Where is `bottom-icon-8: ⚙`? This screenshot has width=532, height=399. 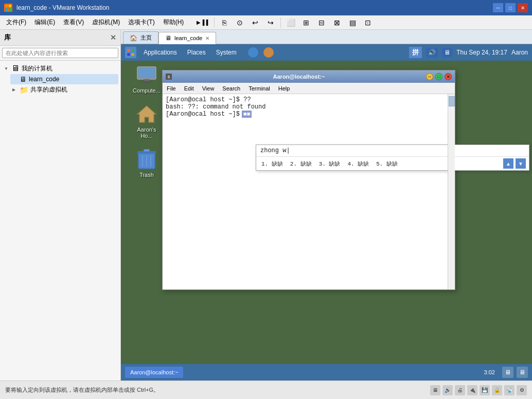
bottom-icon-8: ⚙ is located at coordinates (522, 390).